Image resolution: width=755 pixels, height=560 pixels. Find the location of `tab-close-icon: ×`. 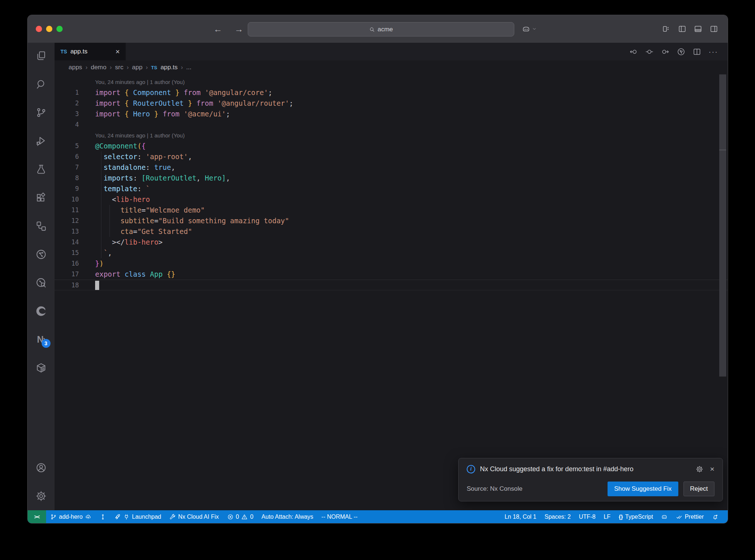

tab-close-icon: × is located at coordinates (118, 52).